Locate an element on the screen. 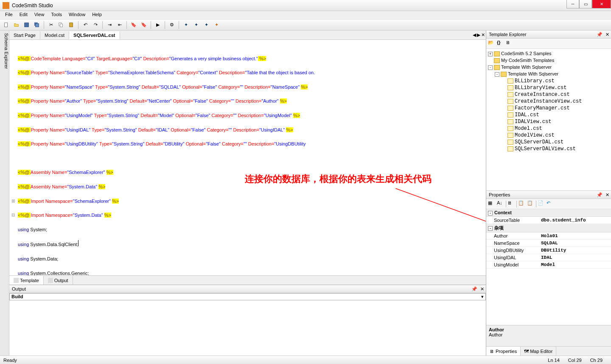 The width and height of the screenshot is (611, 364). copy-icon is located at coordinates (61, 25).